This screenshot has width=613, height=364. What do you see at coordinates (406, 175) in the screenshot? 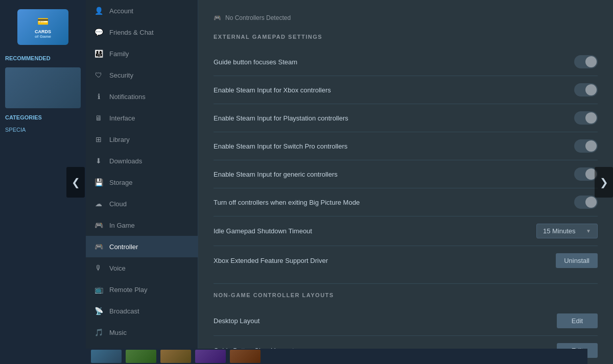
I see `generic-input-row: Enable Steam Input for generic controlle…` at bounding box center [406, 175].